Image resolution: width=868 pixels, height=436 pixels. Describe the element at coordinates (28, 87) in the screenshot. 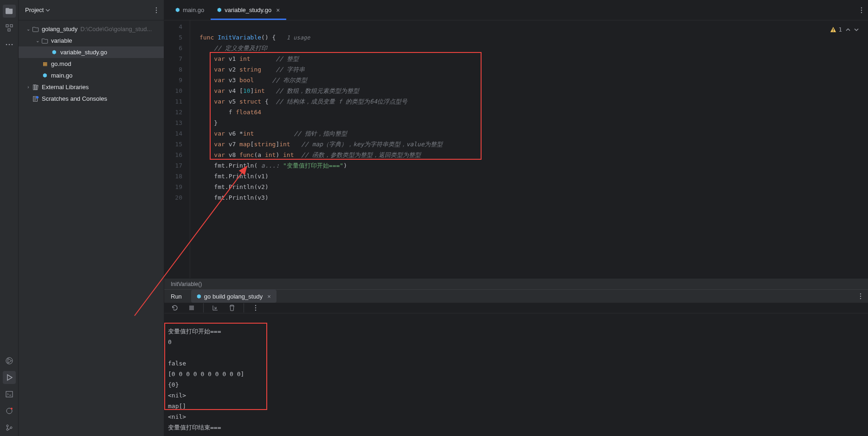

I see `chevron-right-icon: ›` at that location.